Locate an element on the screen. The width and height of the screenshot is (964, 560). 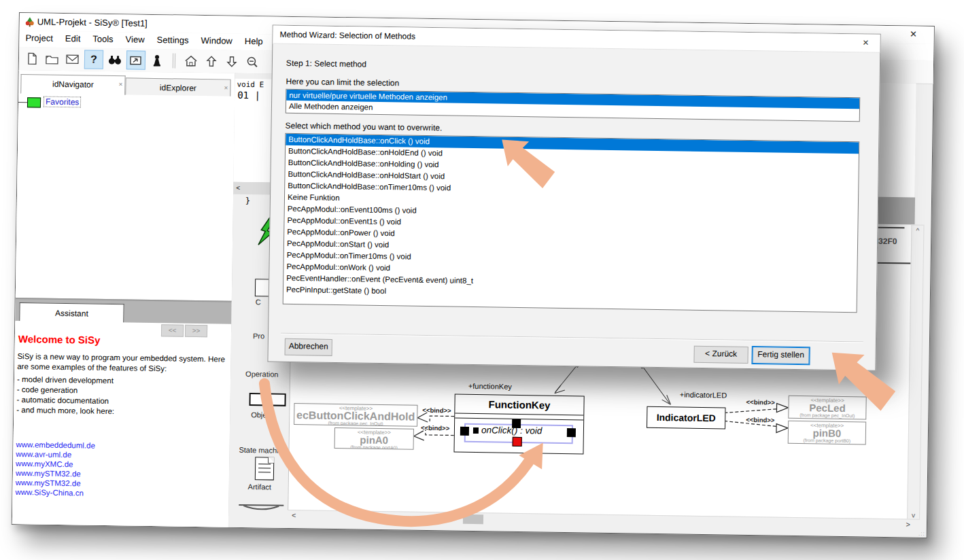
template-pinb0: <<template>> pinB0 (from package portB0) is located at coordinates (827, 433).